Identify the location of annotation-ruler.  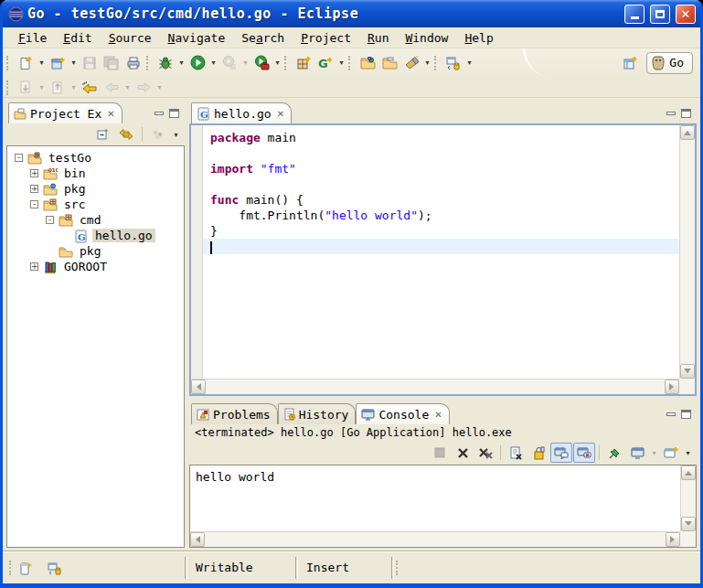
(197, 252).